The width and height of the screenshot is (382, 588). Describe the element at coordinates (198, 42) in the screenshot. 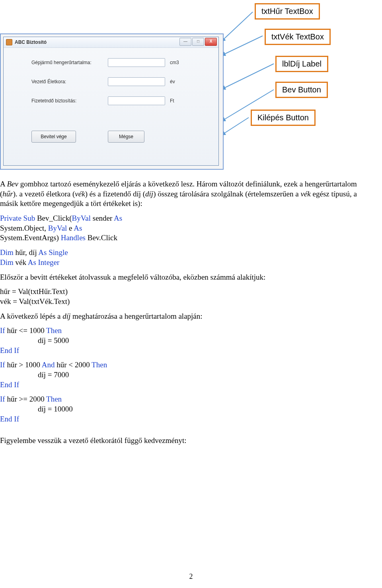

I see `maximize-button: □` at that location.